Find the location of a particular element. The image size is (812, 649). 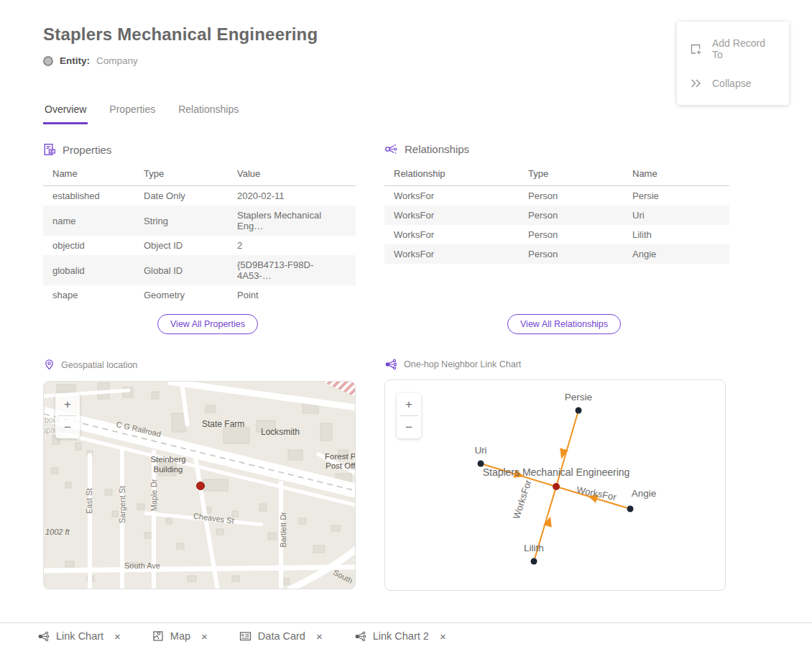

table-row: established Date Only 2020-02-11 is located at coordinates (200, 196).